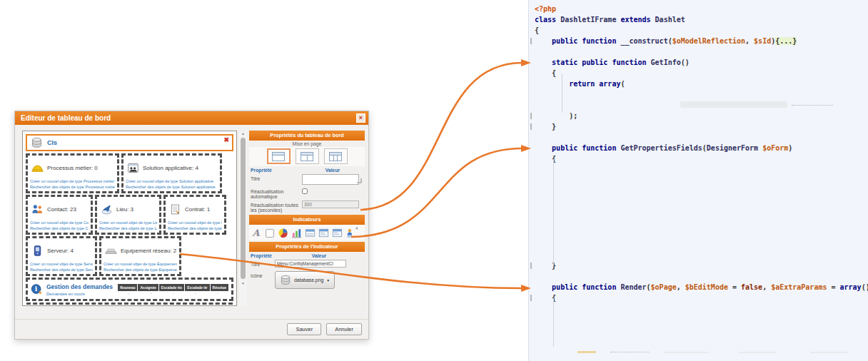  Describe the element at coordinates (73, 168) in the screenshot. I see `dashlet-title: Processus métier: 0` at that location.